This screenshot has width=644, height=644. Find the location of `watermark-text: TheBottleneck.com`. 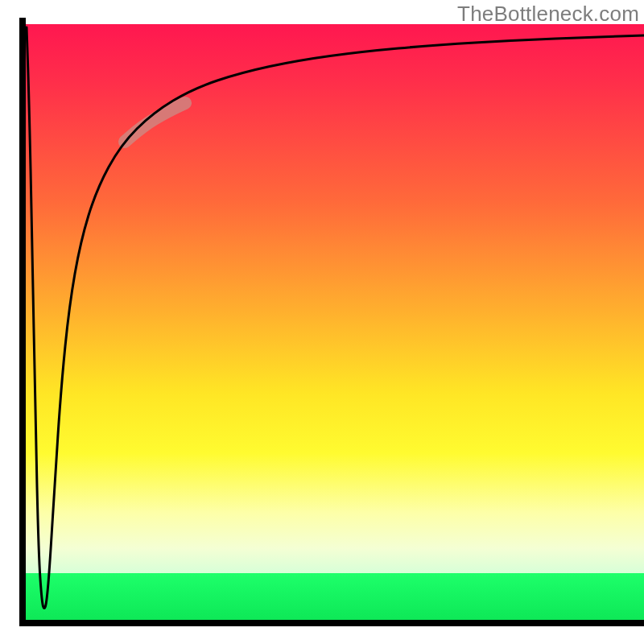

watermark-text: TheBottleneck.com is located at coordinates (548, 14).